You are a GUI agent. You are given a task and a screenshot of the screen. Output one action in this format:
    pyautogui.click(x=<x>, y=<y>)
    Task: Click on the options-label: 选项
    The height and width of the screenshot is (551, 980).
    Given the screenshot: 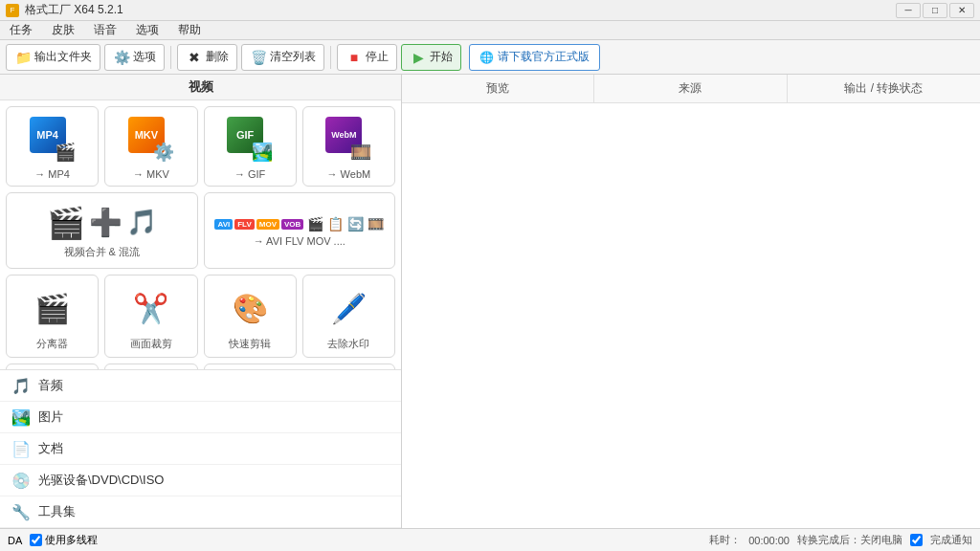 What is the action you would take?
    pyautogui.click(x=145, y=57)
    